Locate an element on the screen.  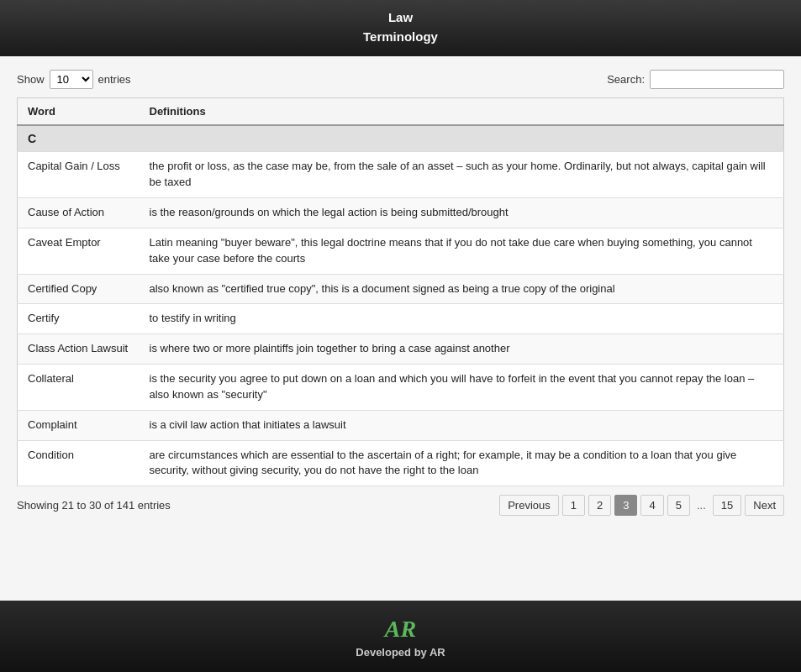
showing-text: Showing 21 to 30 of 141 entries is located at coordinates (94, 506).